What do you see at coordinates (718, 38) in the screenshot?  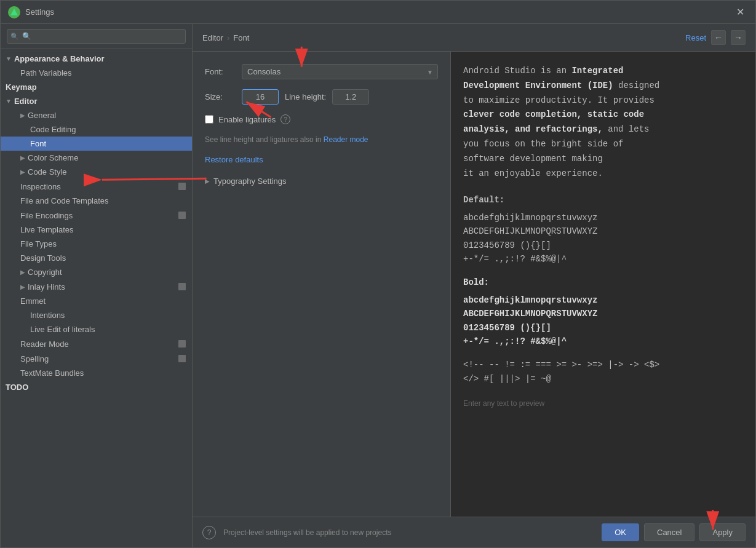 I see `back-button: ←` at bounding box center [718, 38].